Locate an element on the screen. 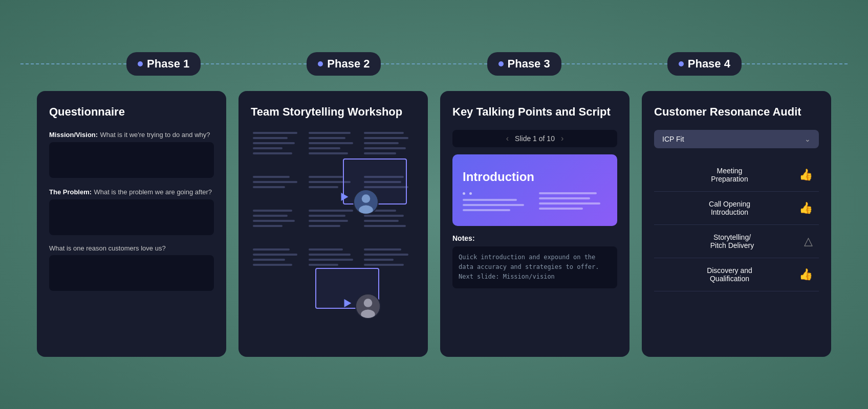  audit-title: Customer Resonance Audit is located at coordinates (736, 112).